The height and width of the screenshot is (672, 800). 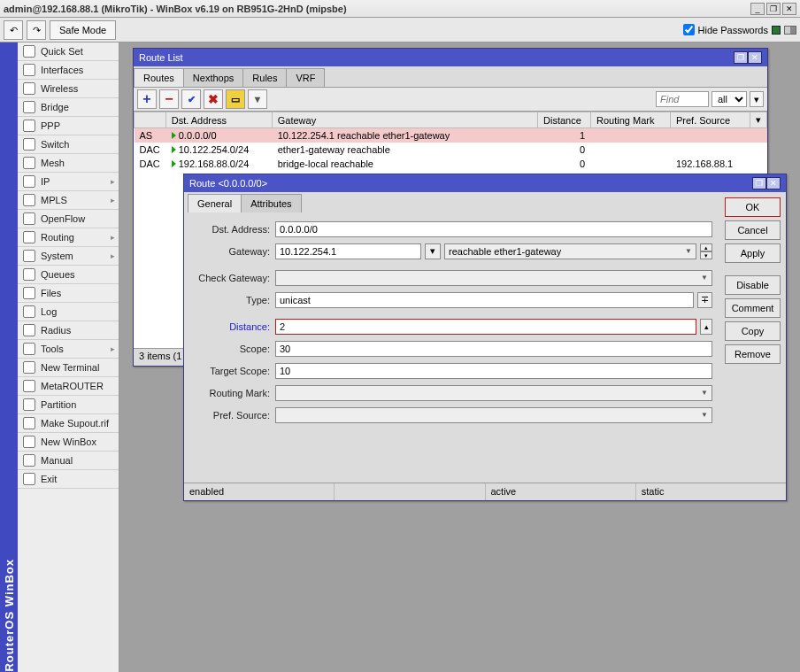 What do you see at coordinates (451, 164) in the screenshot?
I see `table-row: DAC192.168.88.0/24bridge-local reachable…` at bounding box center [451, 164].